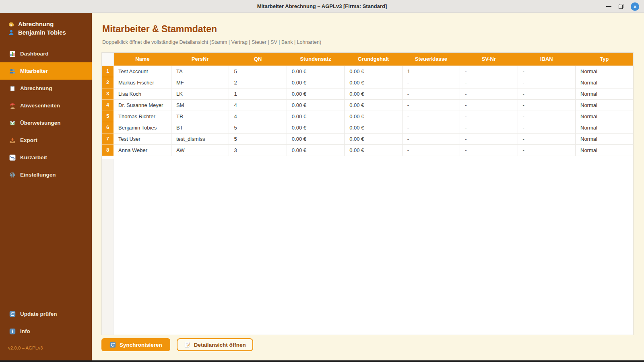 The image size is (644, 362). Describe the element at coordinates (12, 140) in the screenshot. I see `outbox-tray-icon` at that location.